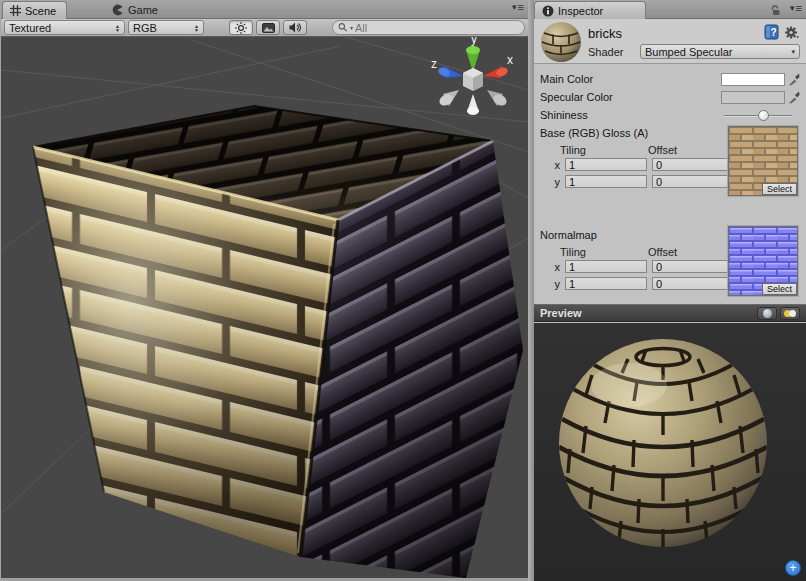  Describe the element at coordinates (790, 314) in the screenshot. I see `preview-lighting-button` at that location.